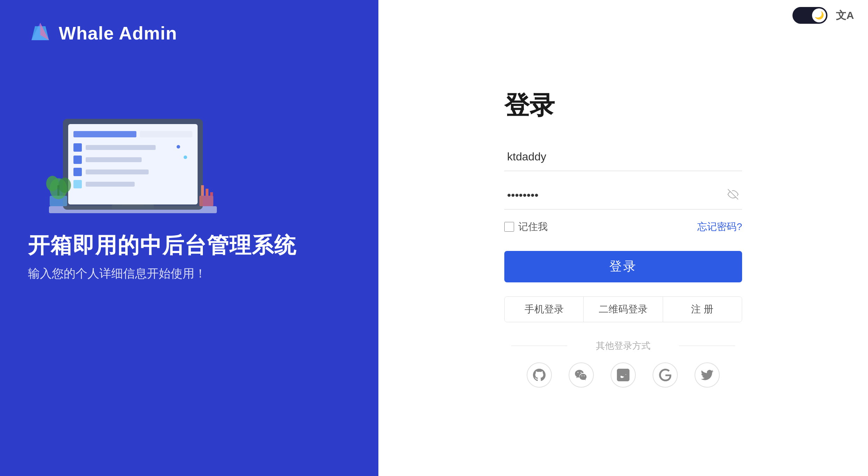 The height and width of the screenshot is (476, 868). I want to click on password-field, so click(623, 196).